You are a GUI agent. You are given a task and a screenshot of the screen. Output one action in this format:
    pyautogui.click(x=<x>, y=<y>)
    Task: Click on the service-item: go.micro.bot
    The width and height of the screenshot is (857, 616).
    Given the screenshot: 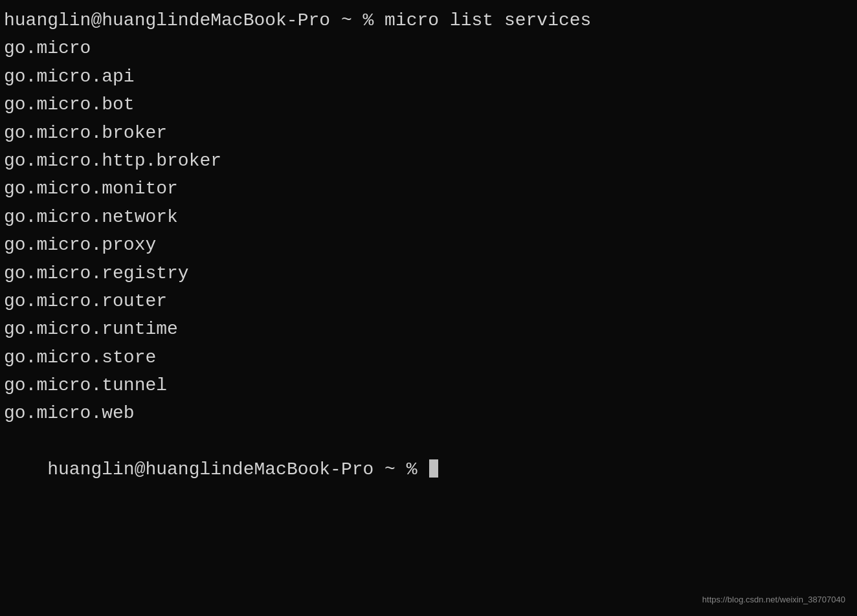 What is the action you would take?
    pyautogui.click(x=428, y=105)
    